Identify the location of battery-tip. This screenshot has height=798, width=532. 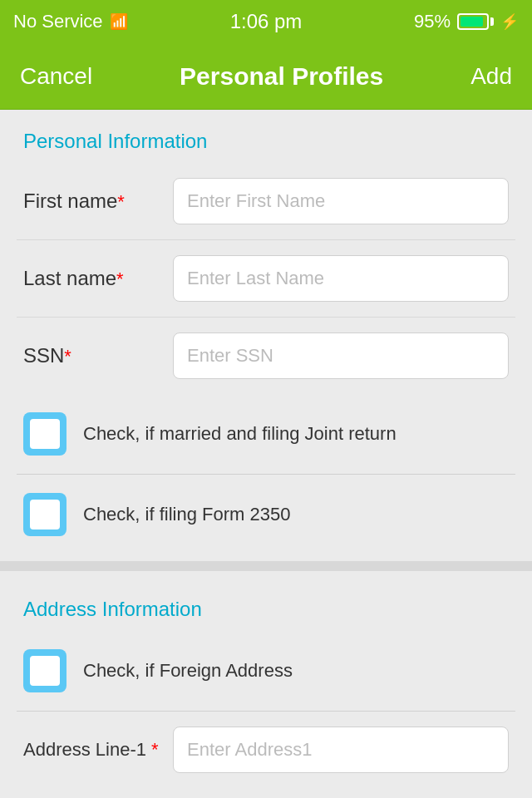
(492, 22).